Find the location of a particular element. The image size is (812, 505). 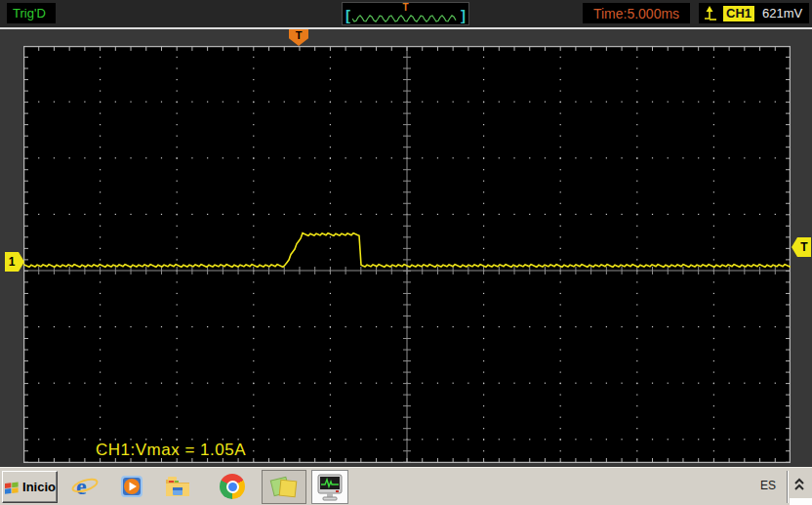

media-player-icon is located at coordinates (132, 486).